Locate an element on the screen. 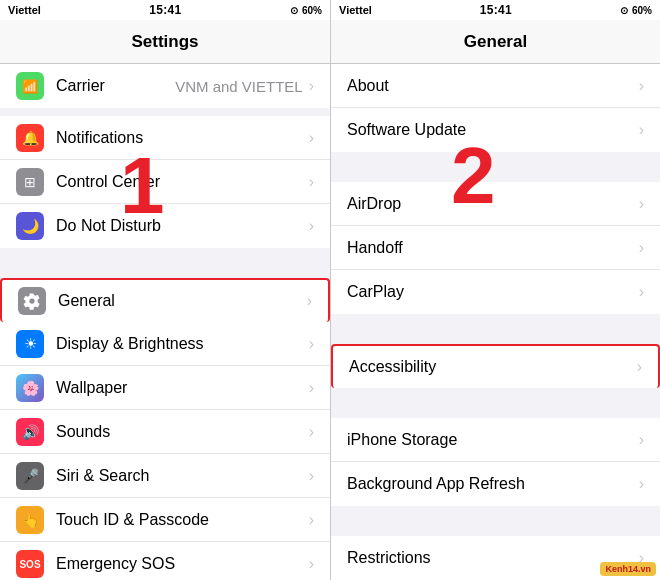 The width and height of the screenshot is (660, 580). background-refresh-label: Background App Refresh is located at coordinates (493, 484).